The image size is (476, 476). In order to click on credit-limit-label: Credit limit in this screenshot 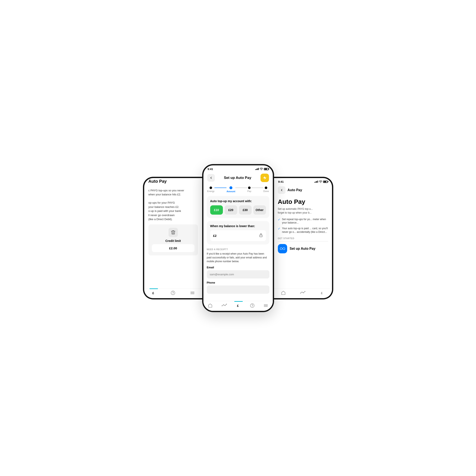, I will do `click(173, 241)`.